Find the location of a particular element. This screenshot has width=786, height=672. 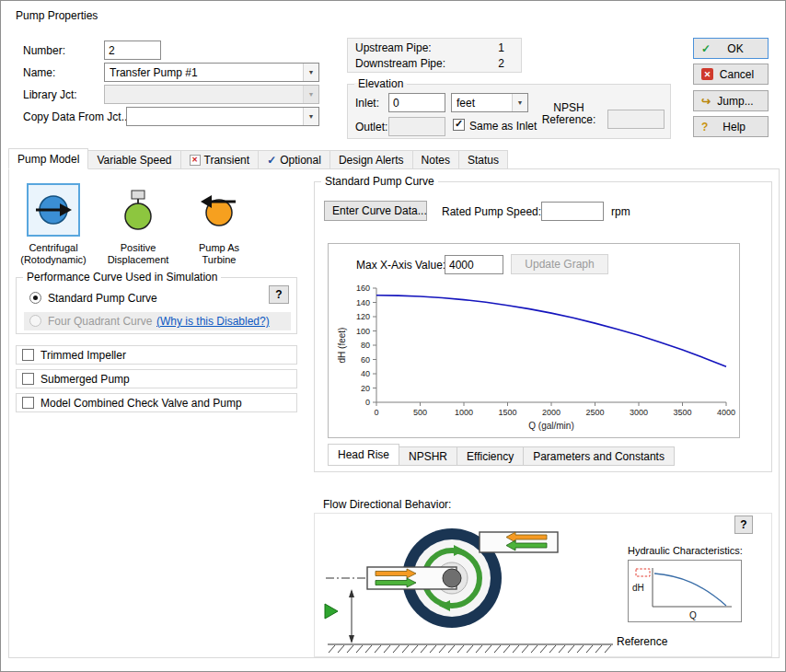

same-as-inlet-checkbox is located at coordinates (458, 125).